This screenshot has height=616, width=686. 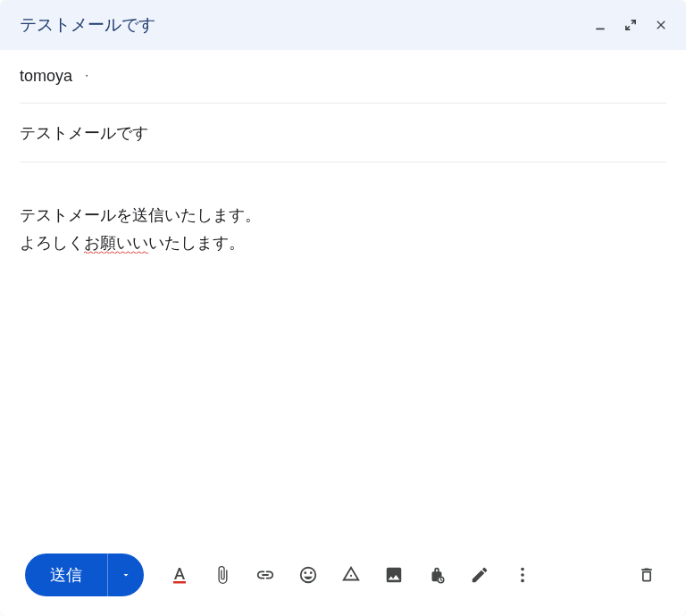 What do you see at coordinates (343, 216) in the screenshot?
I see `body-line-1: テストメールを送信いたします。` at bounding box center [343, 216].